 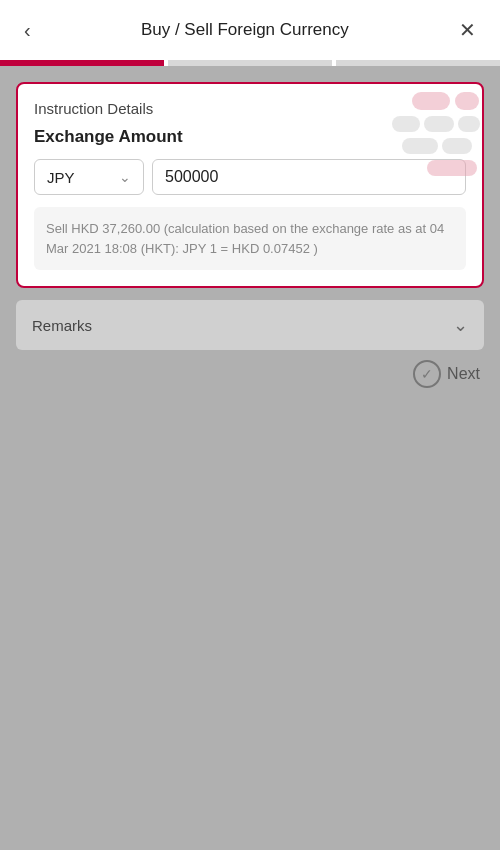 I want to click on back-button: ‹, so click(x=28, y=30).